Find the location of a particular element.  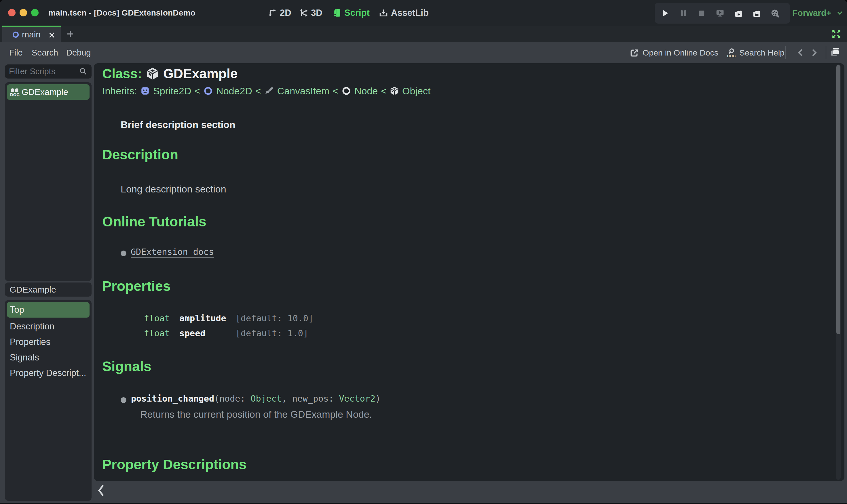

play-icon is located at coordinates (665, 13).